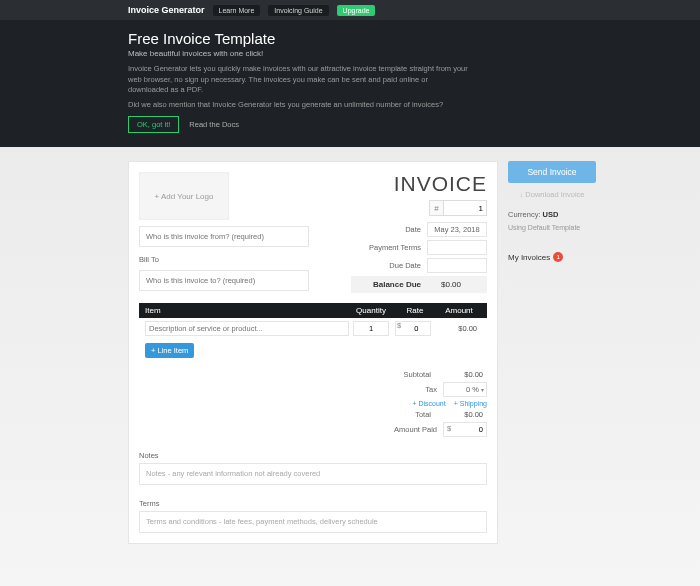 The height and width of the screenshot is (586, 700). What do you see at coordinates (552, 194) in the screenshot?
I see `download-invoice-button: ↓ Download Invoice` at bounding box center [552, 194].